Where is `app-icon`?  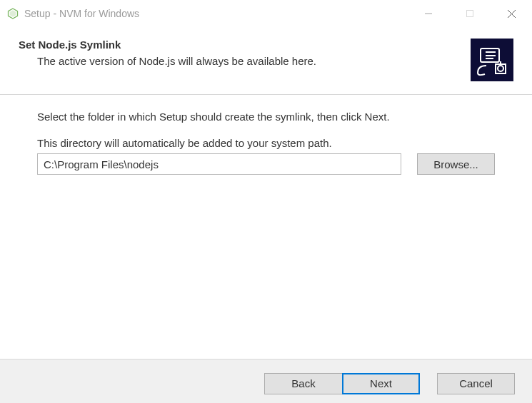 app-icon is located at coordinates (13, 14).